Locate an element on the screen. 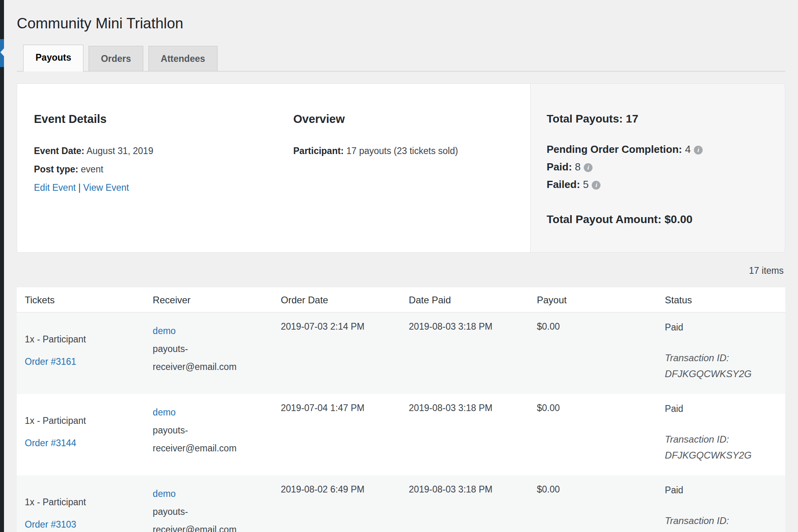  column-header-status: Status is located at coordinates (721, 300).